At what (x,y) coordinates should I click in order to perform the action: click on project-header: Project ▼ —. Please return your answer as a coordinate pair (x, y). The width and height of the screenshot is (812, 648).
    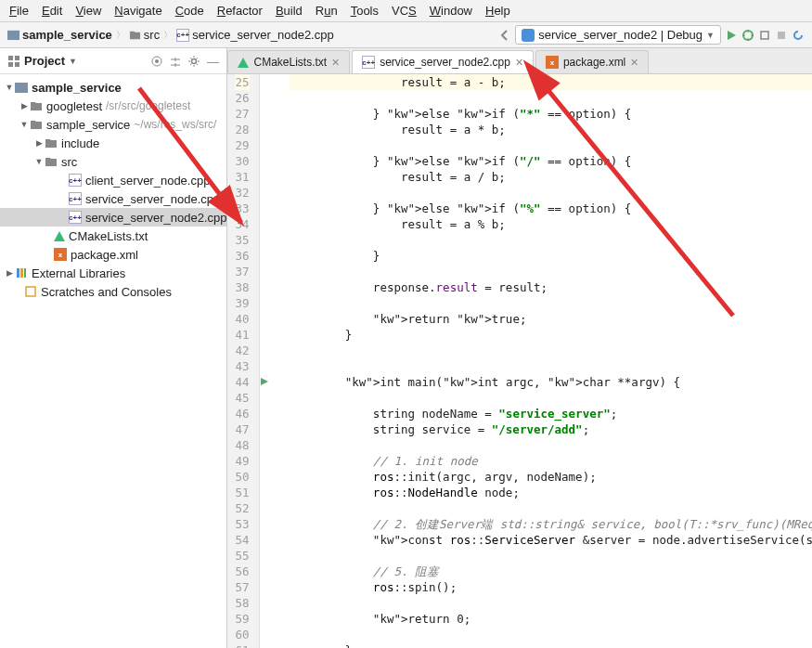
    Looking at the image, I should click on (113, 61).